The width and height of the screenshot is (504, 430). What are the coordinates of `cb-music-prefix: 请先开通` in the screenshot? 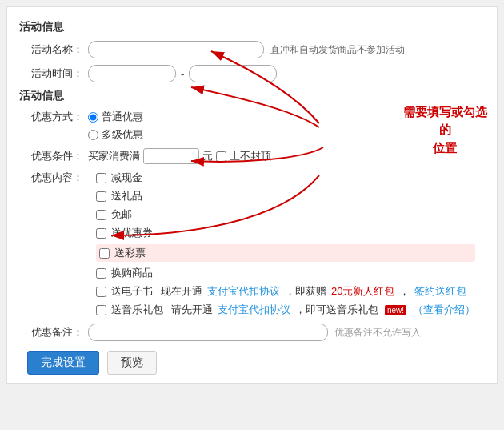 It's located at (192, 310).